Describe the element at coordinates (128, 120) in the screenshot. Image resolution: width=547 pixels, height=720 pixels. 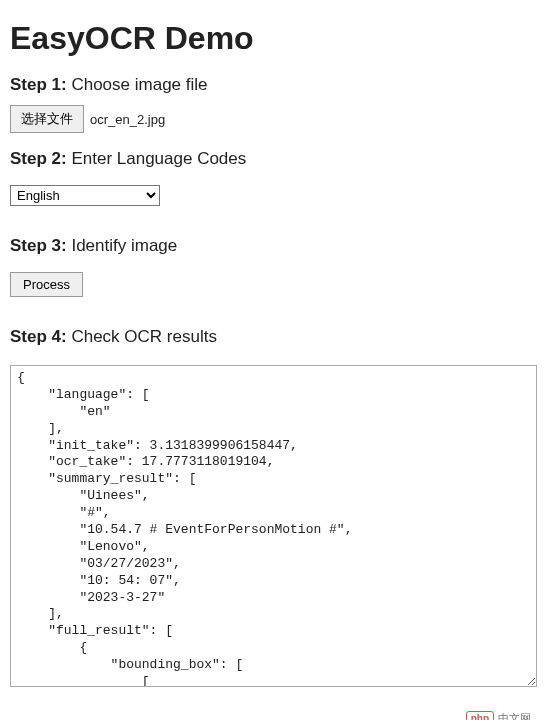
I see `chosen-filename: ocr_en_2.jpg` at that location.